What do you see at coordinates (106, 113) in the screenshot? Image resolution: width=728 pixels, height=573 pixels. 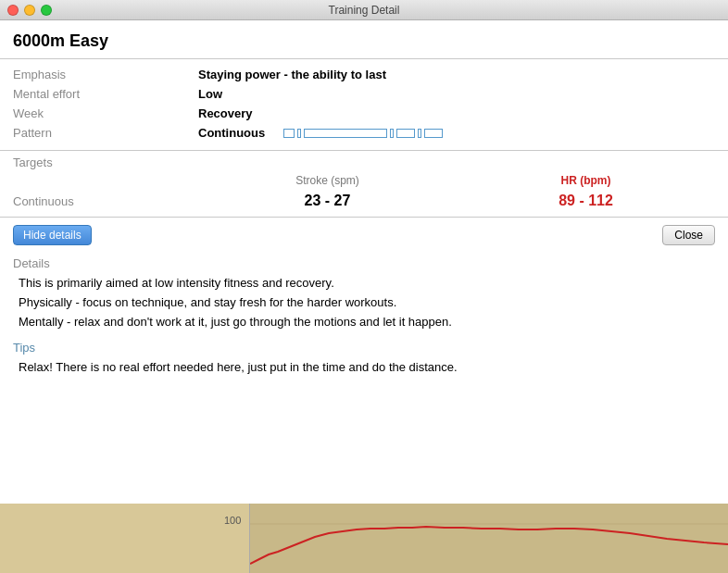 I see `week-label: Week` at bounding box center [106, 113].